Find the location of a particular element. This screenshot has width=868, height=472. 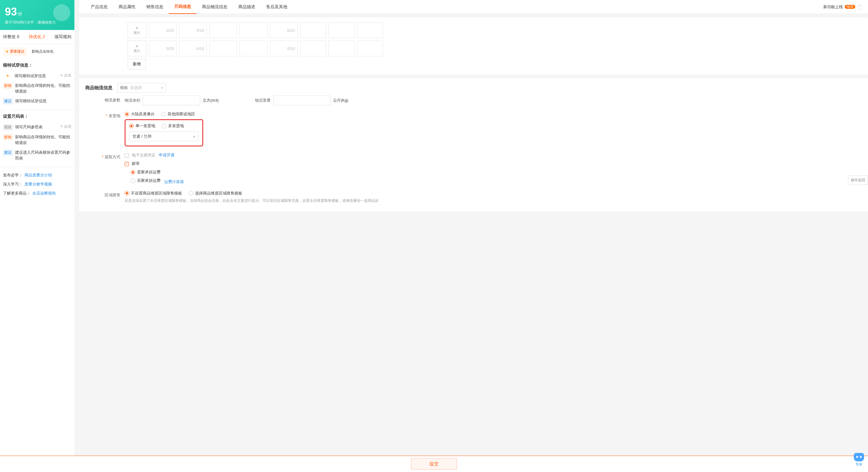

pickup-label: *提取方式 is located at coordinates (105, 156).